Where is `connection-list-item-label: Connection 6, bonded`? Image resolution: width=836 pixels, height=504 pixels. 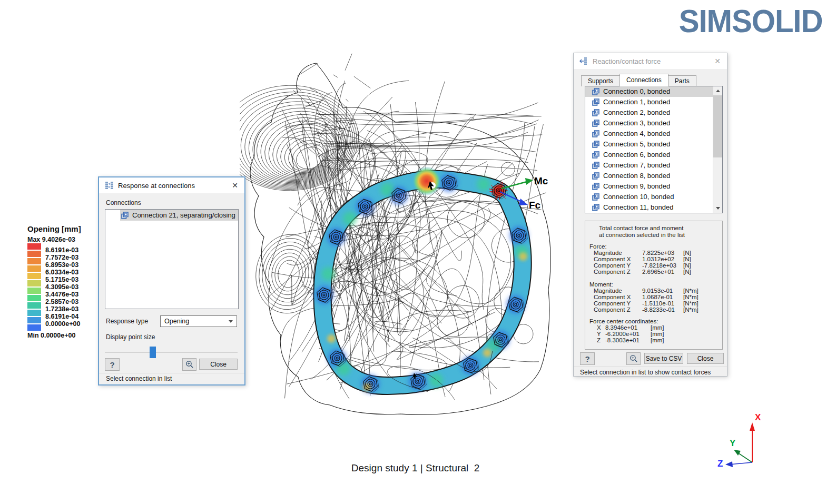 connection-list-item-label: Connection 6, bonded is located at coordinates (636, 155).